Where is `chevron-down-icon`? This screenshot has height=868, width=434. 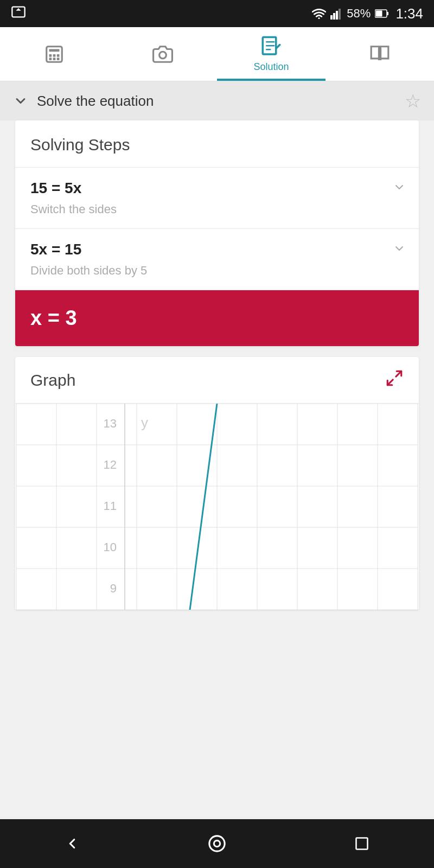 chevron-down-icon is located at coordinates (21, 101).